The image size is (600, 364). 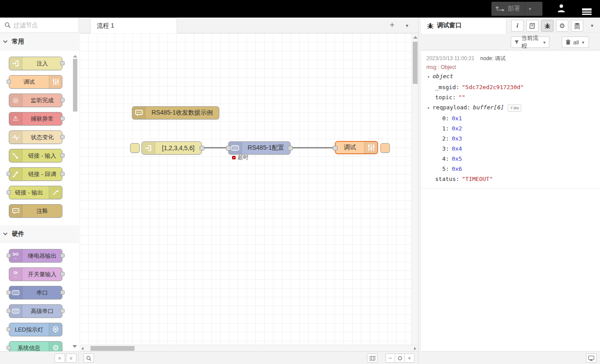 I want to click on palette-node-link-in: 链接 - 输入, so click(x=36, y=155).